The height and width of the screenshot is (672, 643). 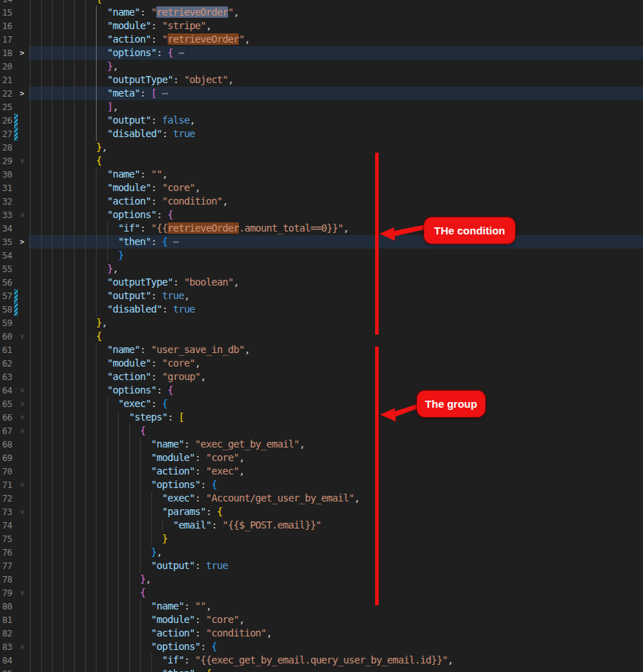 I want to click on line-number: 75, so click(x=6, y=538).